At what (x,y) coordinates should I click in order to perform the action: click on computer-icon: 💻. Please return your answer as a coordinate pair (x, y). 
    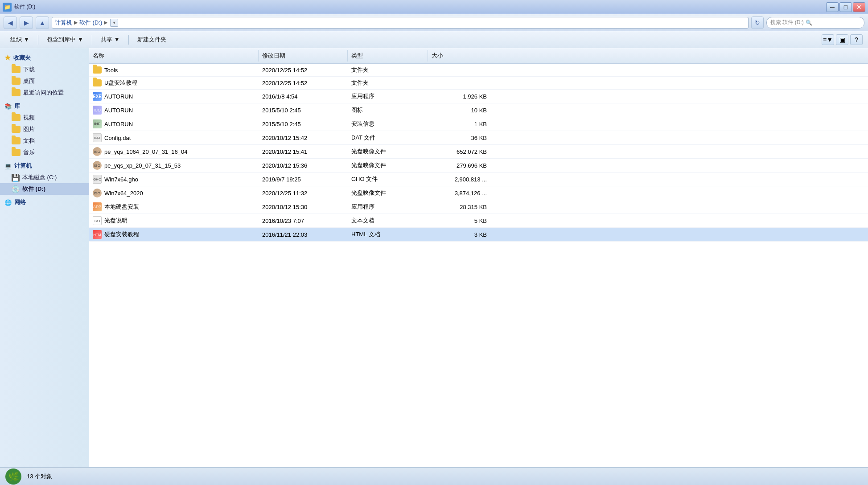
    Looking at the image, I should click on (8, 166).